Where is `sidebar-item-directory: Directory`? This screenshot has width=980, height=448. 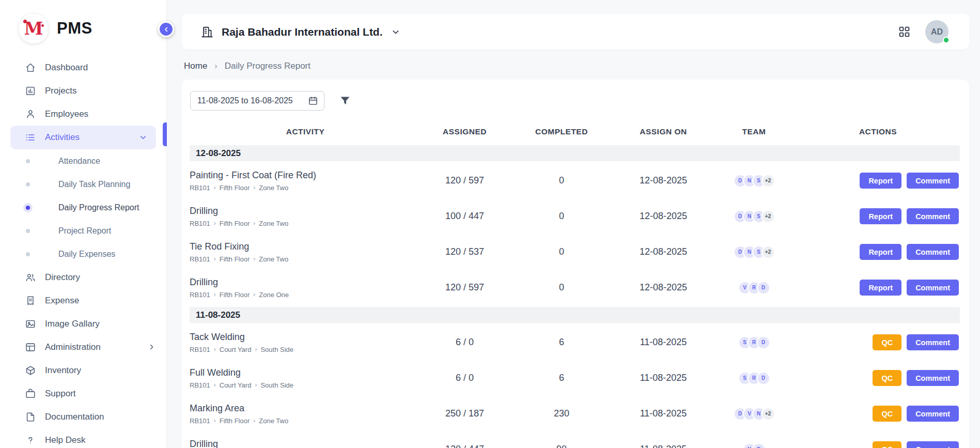 sidebar-item-directory: Directory is located at coordinates (83, 277).